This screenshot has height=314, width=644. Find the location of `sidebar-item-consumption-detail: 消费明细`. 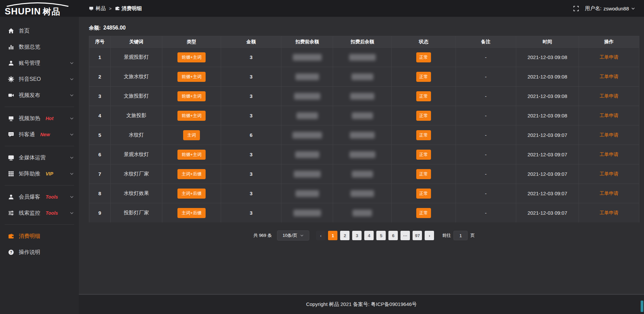

sidebar-item-consumption-detail: 消费明细 is located at coordinates (40, 236).